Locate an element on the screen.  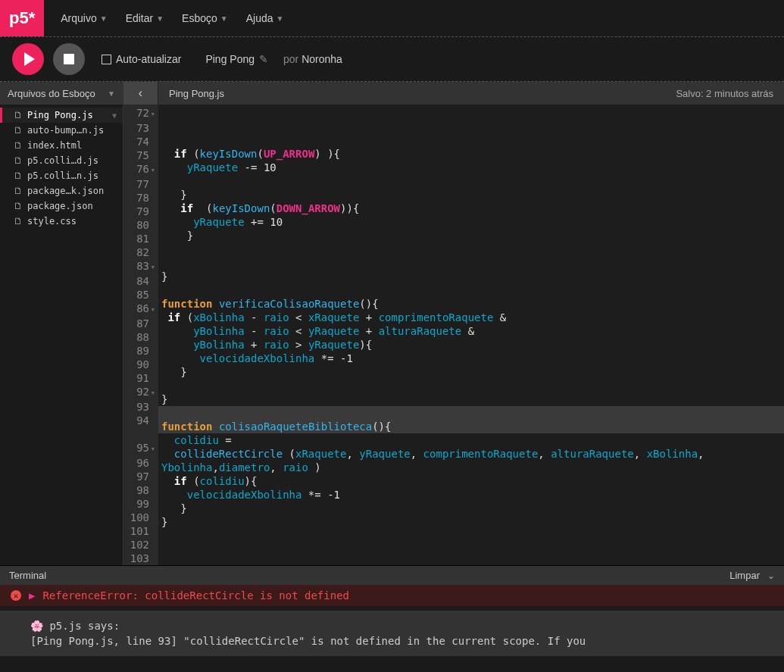
file-label: Ping Pong.js is located at coordinates (61, 115).